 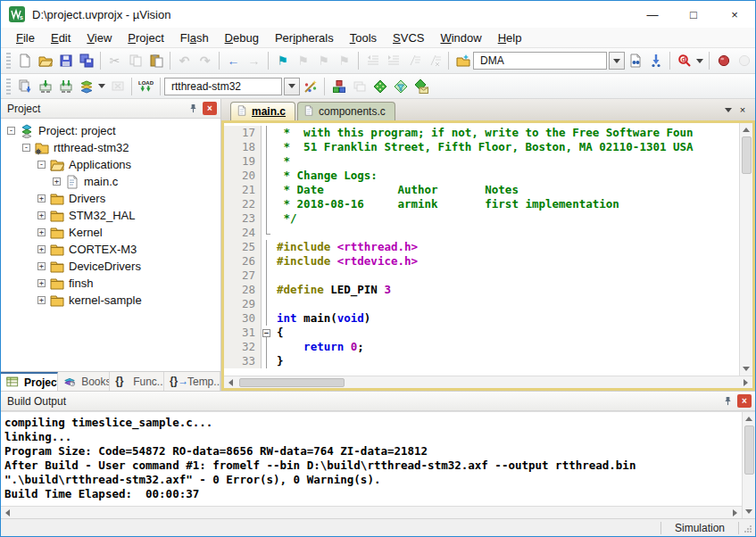 What do you see at coordinates (111, 182) in the screenshot?
I see `tree-item-main-c: +main.c` at bounding box center [111, 182].